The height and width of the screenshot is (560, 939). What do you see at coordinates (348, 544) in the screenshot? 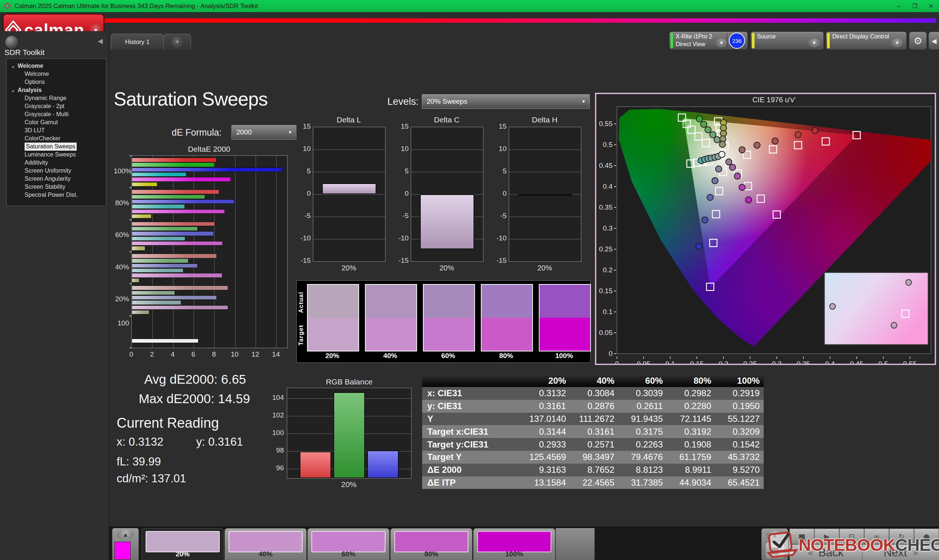
I see `pattern-tile-60%: 60%` at bounding box center [348, 544].